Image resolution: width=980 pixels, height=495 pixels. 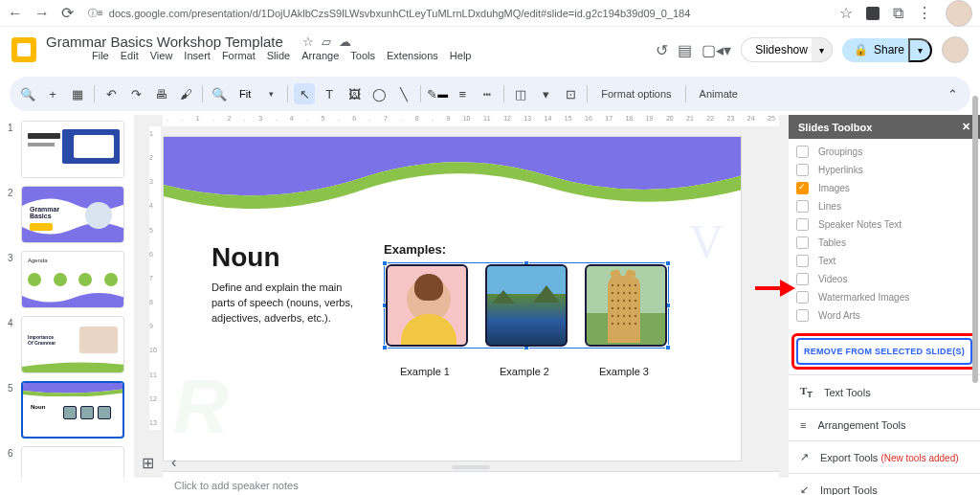 What do you see at coordinates (404, 94) in the screenshot?
I see `line-icon: ╲` at bounding box center [404, 94].